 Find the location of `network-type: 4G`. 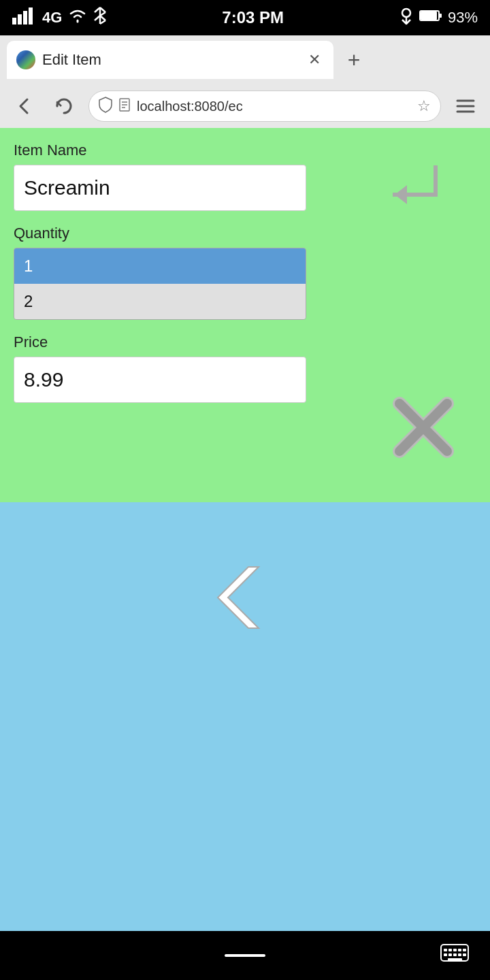

network-type: 4G is located at coordinates (52, 18).